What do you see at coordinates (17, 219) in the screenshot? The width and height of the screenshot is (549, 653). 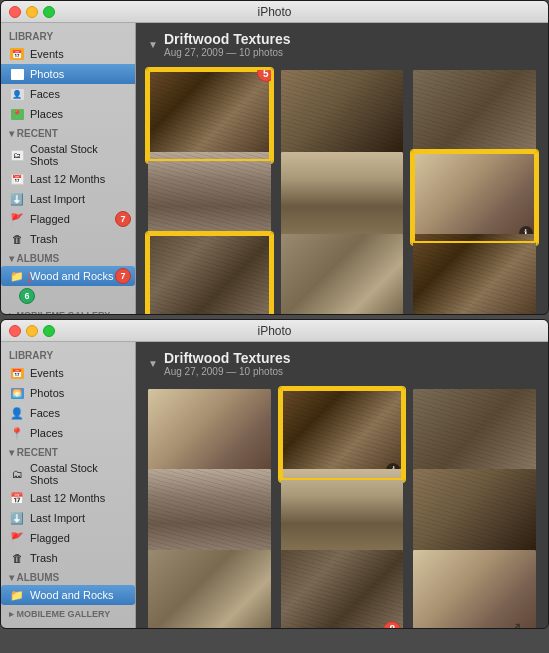 I see `flag-icon-1: 🚩` at bounding box center [17, 219].